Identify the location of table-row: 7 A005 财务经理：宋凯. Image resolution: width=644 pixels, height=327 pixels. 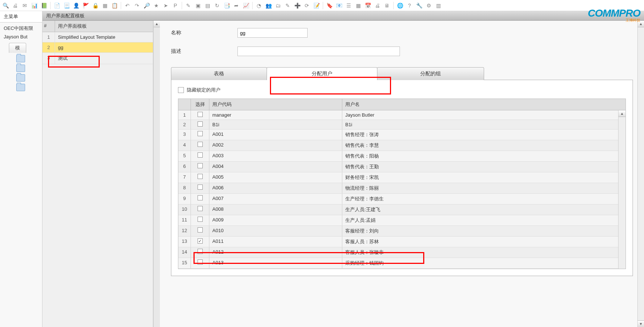
(398, 178).